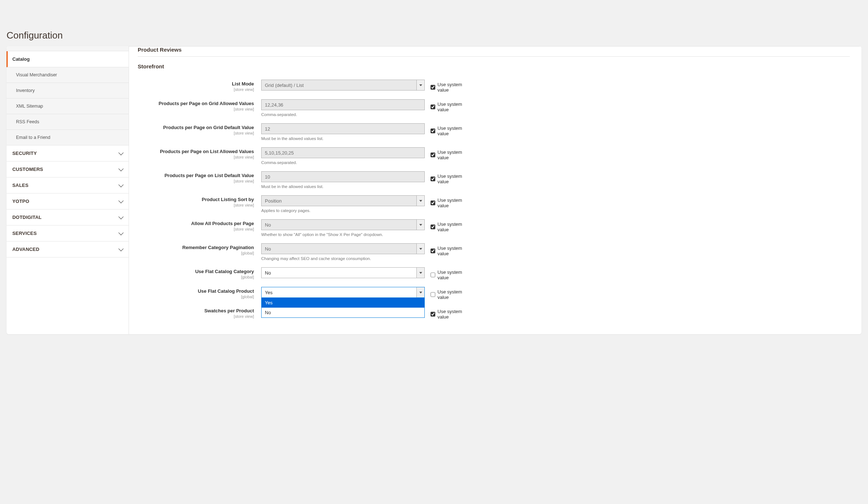  Describe the element at coordinates (343, 313) in the screenshot. I see `dropdown-option-no: No` at that location.